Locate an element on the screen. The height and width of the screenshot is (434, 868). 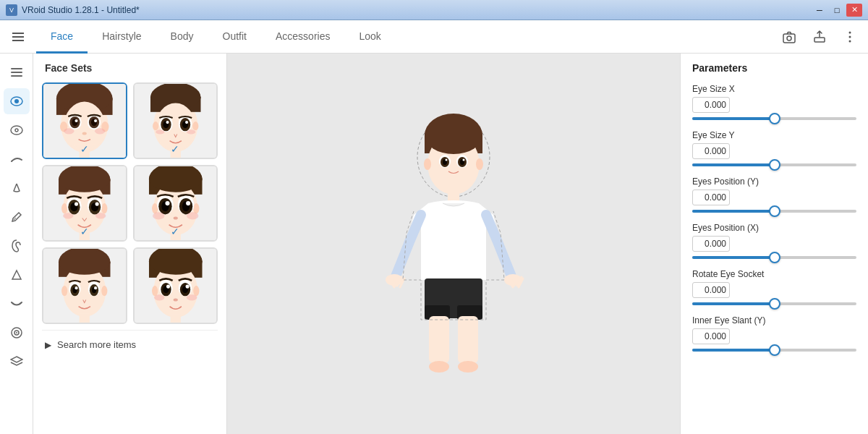
param-value-rotate-eye is located at coordinates (711, 290).